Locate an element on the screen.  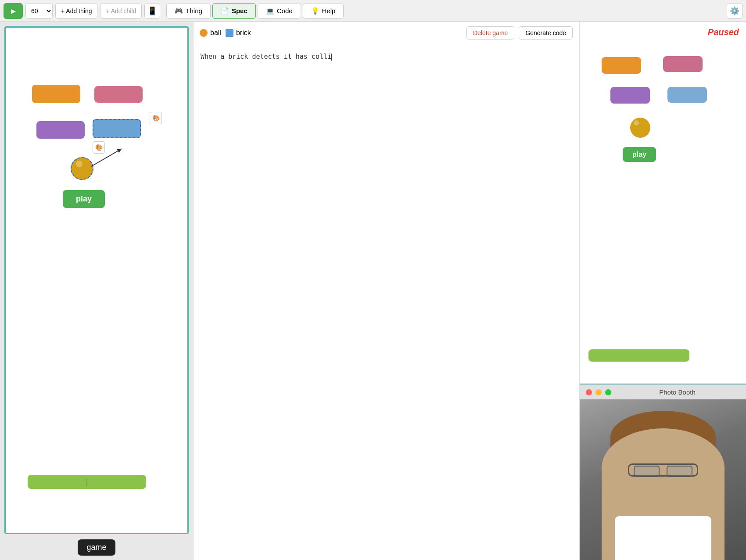
orange-brick is located at coordinates (56, 94).